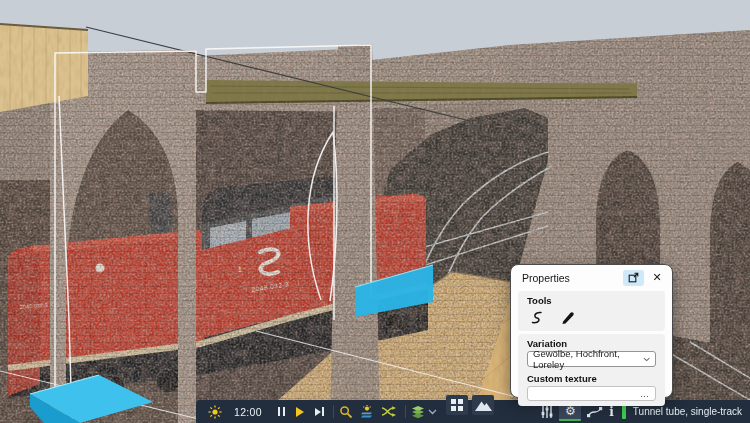 This screenshot has width=750, height=423. Describe the element at coordinates (282, 412) in the screenshot. I see `pause-button` at that location.